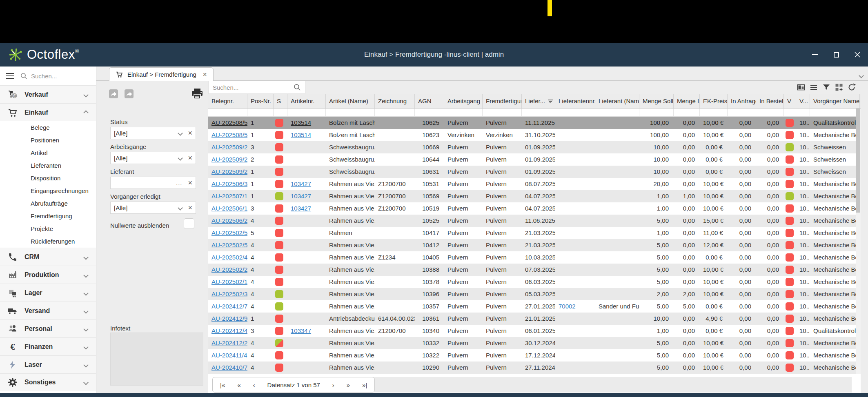 The width and height of the screenshot is (868, 397). What do you see at coordinates (575, 101) in the screenshot?
I see `column-header-lieferantennr: Lieferantennr.` at bounding box center [575, 101].